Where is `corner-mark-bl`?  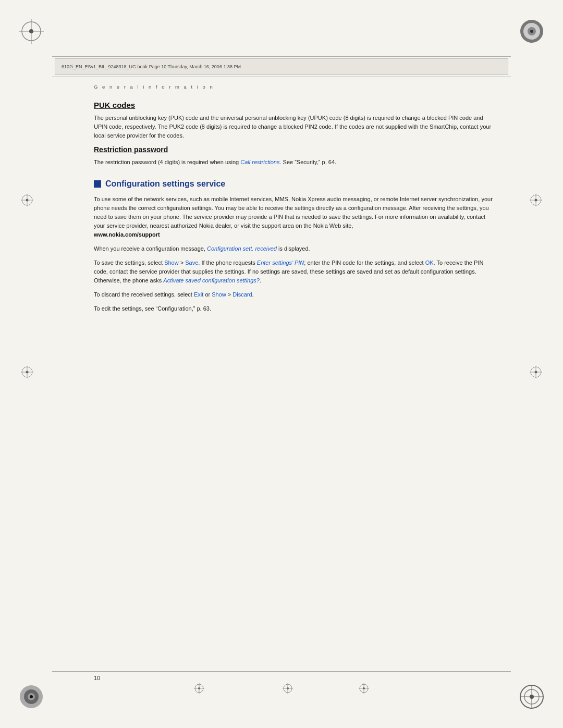 corner-mark-bl is located at coordinates (31, 697).